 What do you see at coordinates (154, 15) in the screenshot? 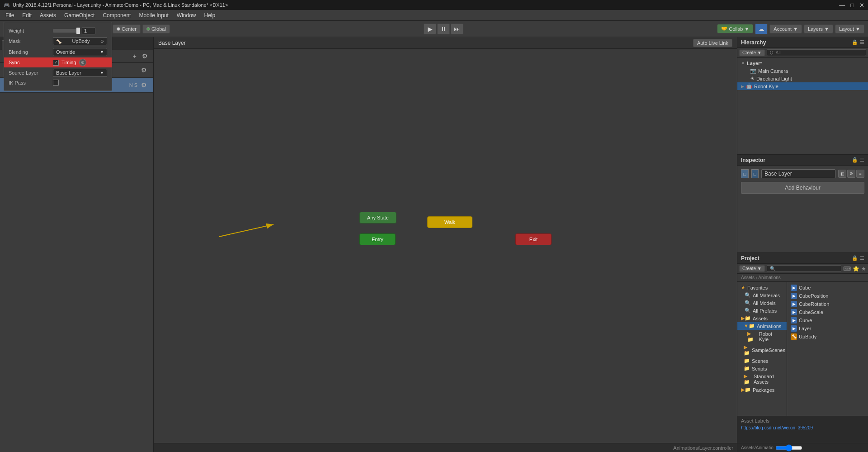
I see `menu-mobile-input: Mobile Input` at bounding box center [154, 15].